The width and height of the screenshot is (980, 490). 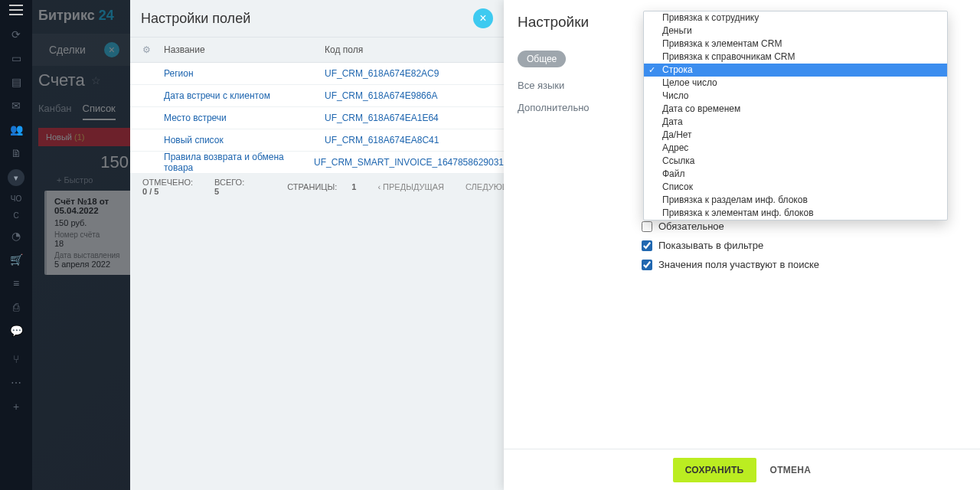 What do you see at coordinates (381, 140) in the screenshot?
I see `row-code: UF_CRM_618A674EA8C41` at bounding box center [381, 140].